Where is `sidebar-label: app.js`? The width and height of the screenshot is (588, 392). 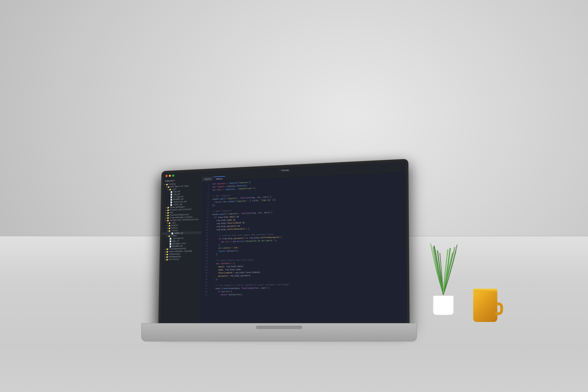 sidebar-label: app.js is located at coordinates (176, 241).